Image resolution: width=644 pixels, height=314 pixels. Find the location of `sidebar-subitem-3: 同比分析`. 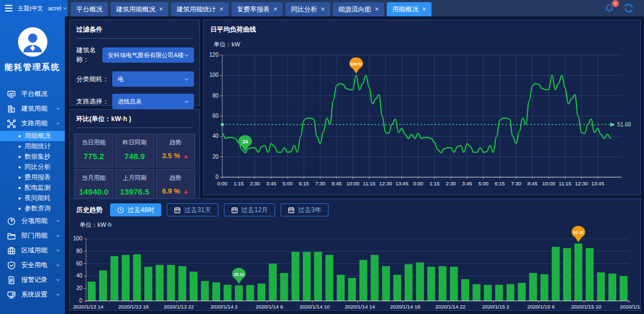

sidebar-subitem-3: 同比分析 is located at coordinates (33, 167).